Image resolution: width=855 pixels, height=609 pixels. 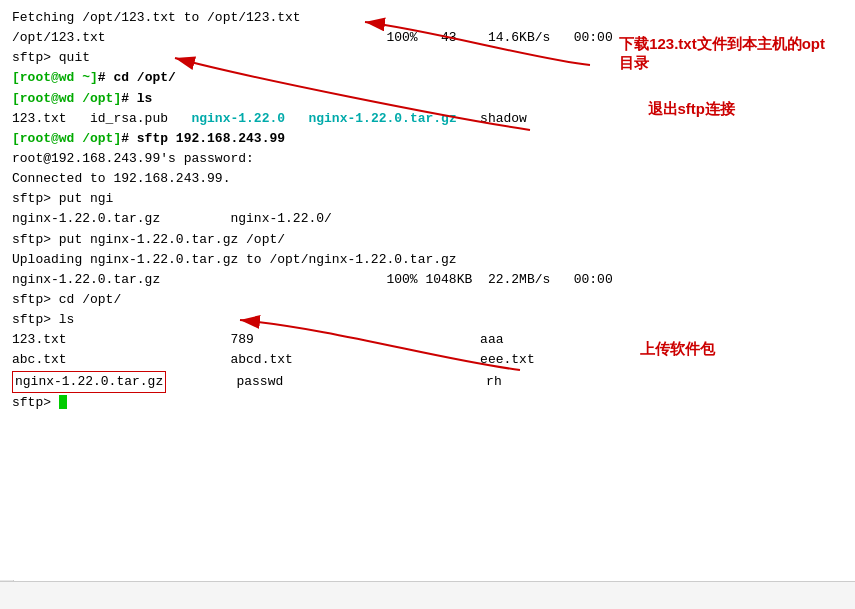 What do you see at coordinates (420, 240) in the screenshot?
I see `line-put-nginx: sftp> put nginx-1.22.0.tar.gz /opt/` at bounding box center [420, 240].